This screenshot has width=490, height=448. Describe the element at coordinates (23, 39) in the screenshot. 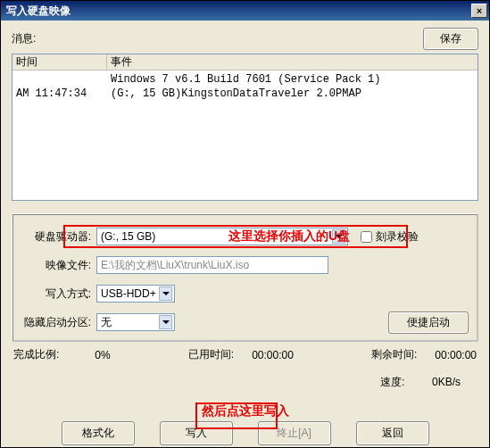

I see `message-label: 消息:` at that location.